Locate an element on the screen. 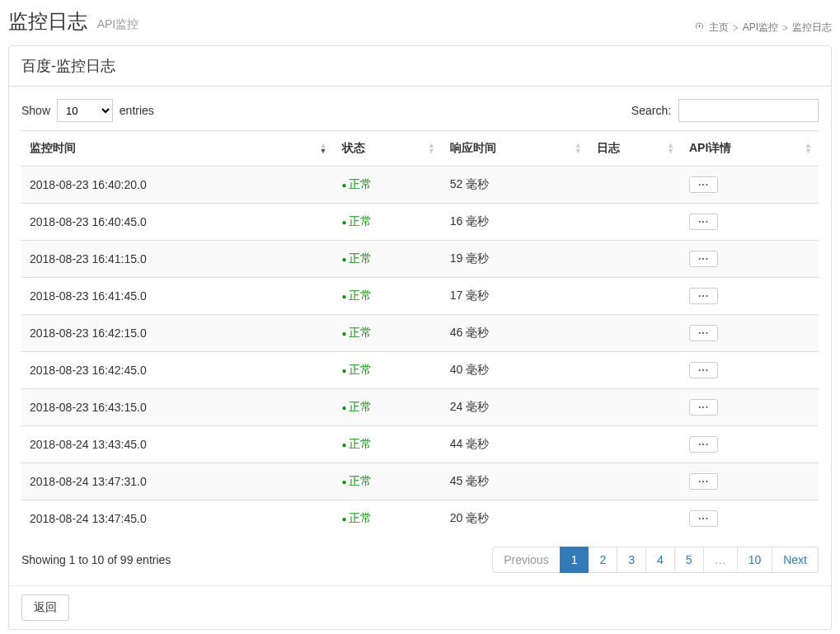  cell-time: 2018-08-23 16:43:15.0 is located at coordinates (178, 407).